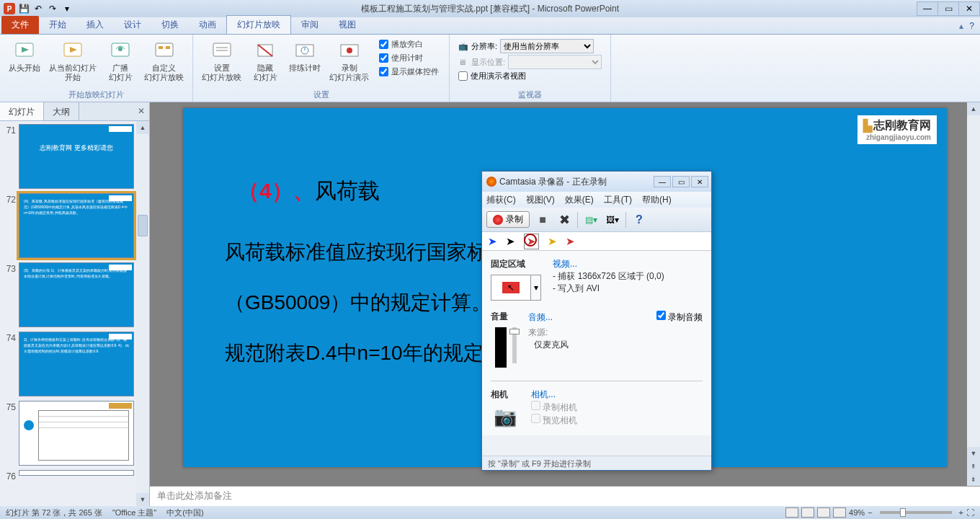 The height and width of the screenshot is (519, 980). Describe the element at coordinates (347, 25) in the screenshot. I see `tab-view: 视图` at that location.